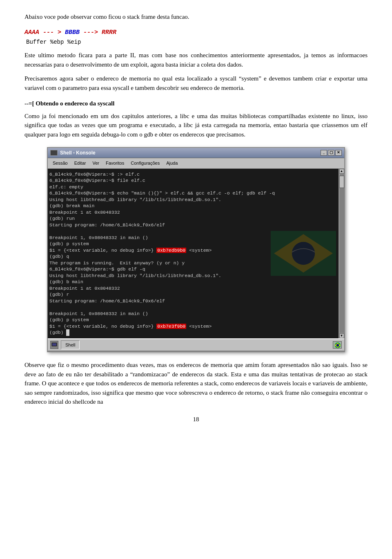 The image size is (392, 559). Describe the element at coordinates (69, 320) in the screenshot. I see `terminal-line-24: (gdb) p system` at that location.